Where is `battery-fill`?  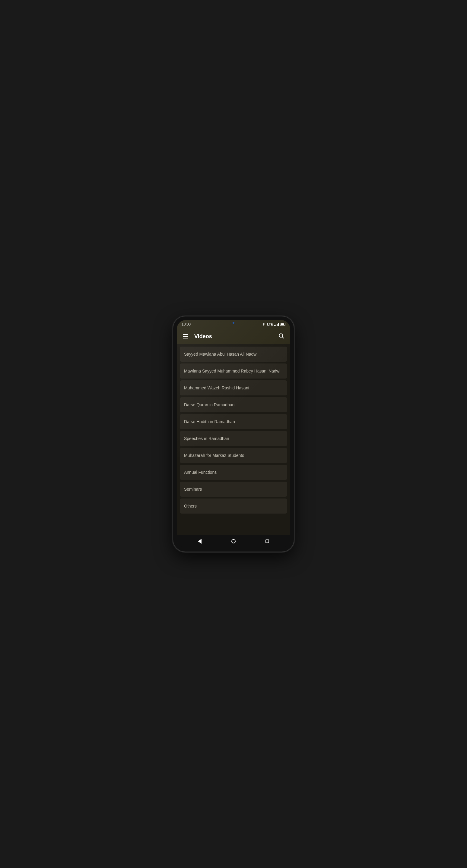
battery-fill is located at coordinates (282, 324).